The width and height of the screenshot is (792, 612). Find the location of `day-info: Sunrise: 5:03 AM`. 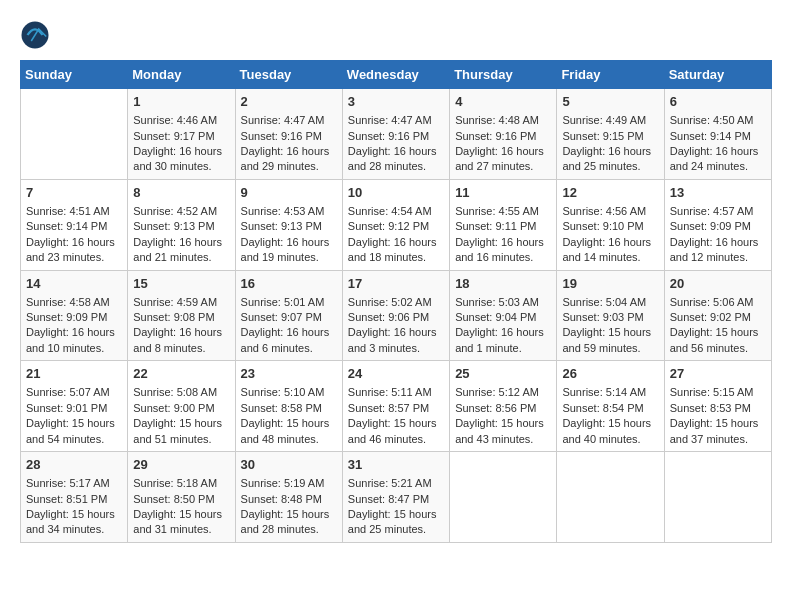

day-info: Sunrise: 5:03 AM is located at coordinates (503, 302).